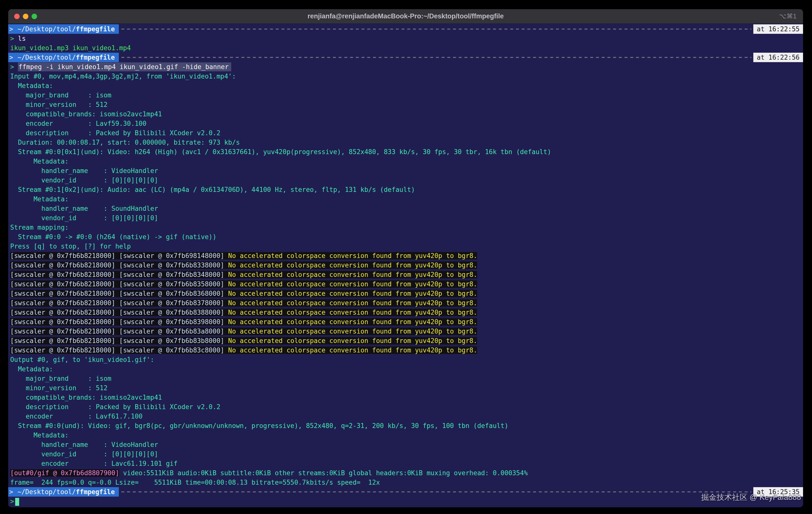 The image size is (812, 514). What do you see at coordinates (125, 142) in the screenshot?
I see `terminal-text-segment: Duration: 00:00:08.17, start: 0.000000, …` at bounding box center [125, 142].